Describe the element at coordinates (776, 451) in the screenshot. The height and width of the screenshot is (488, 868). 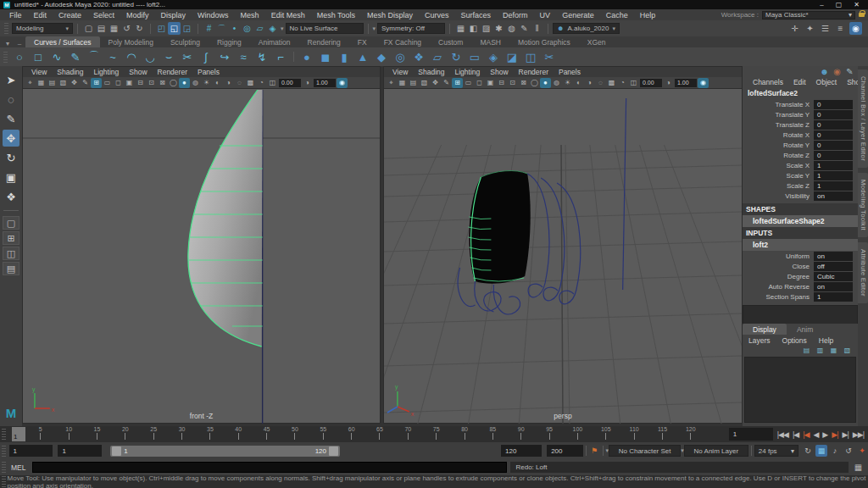
I see `fps-select: 24 fps ▾` at that location.